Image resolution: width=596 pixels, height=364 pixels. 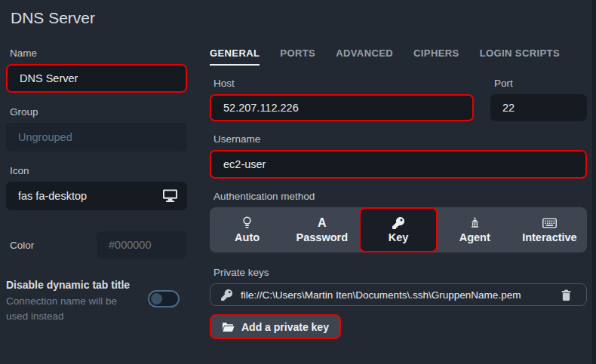 I want to click on username-label: Username, so click(x=400, y=139).